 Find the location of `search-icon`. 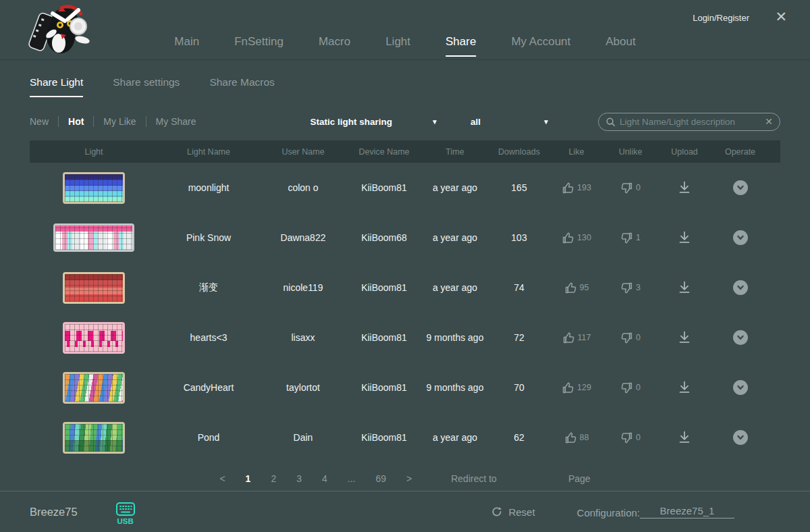

search-icon is located at coordinates (610, 122).